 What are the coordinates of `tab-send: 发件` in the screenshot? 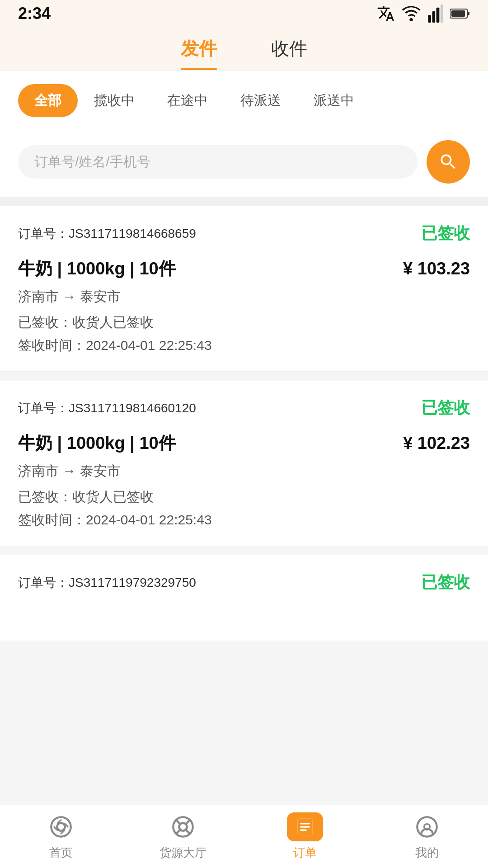 It's located at (199, 53).